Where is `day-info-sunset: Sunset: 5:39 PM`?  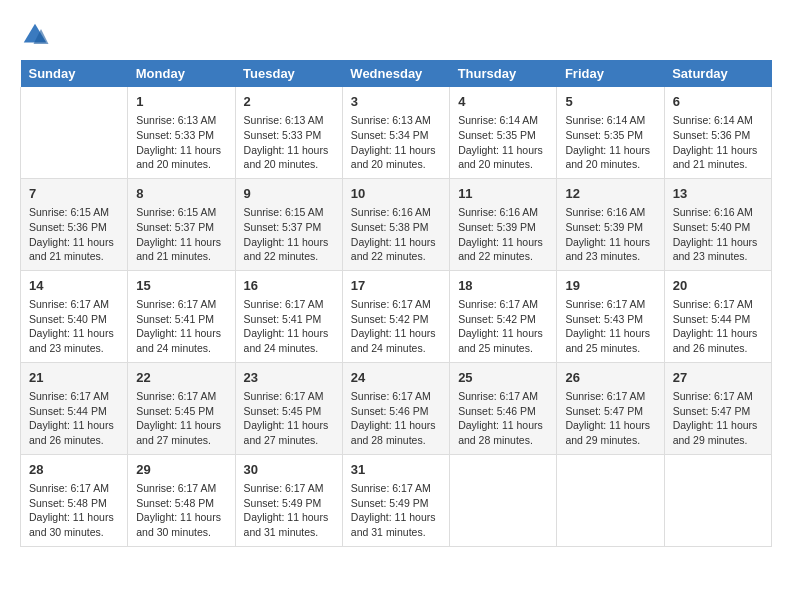
day-info-sunset: Sunset: 5:39 PM is located at coordinates (503, 228).